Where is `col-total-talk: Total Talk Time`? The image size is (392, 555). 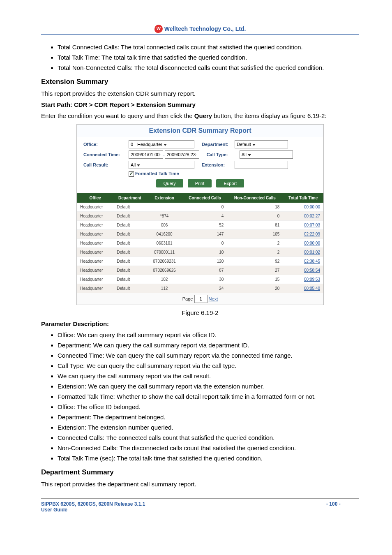 col-total-talk: Total Talk Time is located at coordinates (303, 198).